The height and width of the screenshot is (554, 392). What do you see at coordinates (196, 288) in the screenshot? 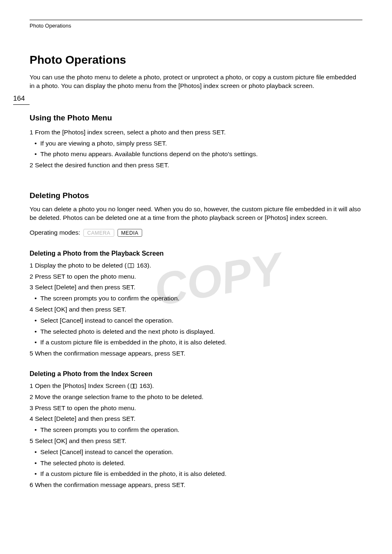
I see `step: 3 Select [Delete] and then press SET.` at bounding box center [196, 288].